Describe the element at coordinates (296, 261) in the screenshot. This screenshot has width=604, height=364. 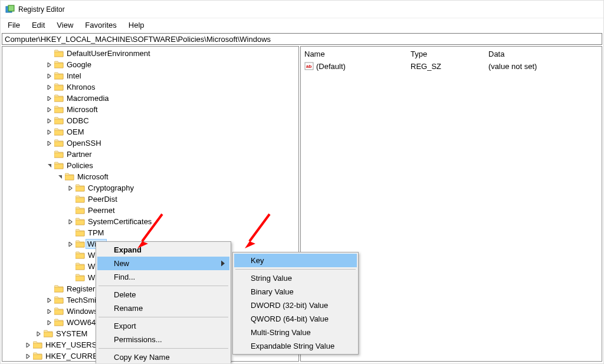
I see `menu-item-key: Key` at that location.